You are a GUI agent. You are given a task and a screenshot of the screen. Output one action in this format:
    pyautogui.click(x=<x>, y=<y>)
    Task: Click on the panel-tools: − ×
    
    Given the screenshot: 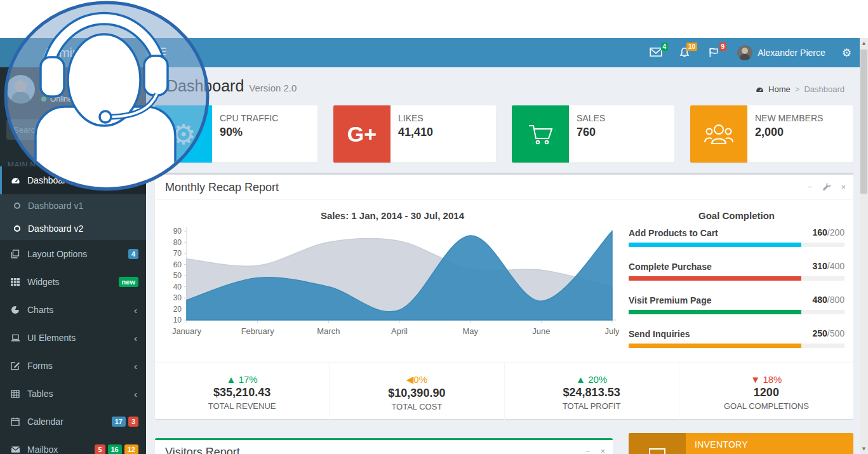 What is the action you would take?
    pyautogui.click(x=596, y=450)
    